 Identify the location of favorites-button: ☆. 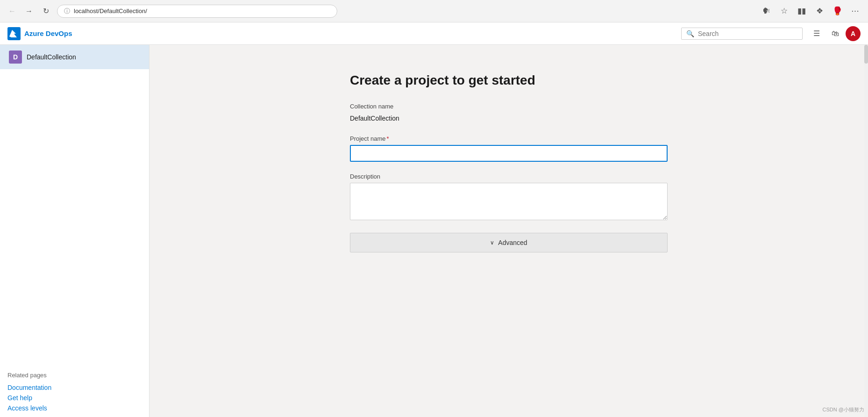
(784, 11).